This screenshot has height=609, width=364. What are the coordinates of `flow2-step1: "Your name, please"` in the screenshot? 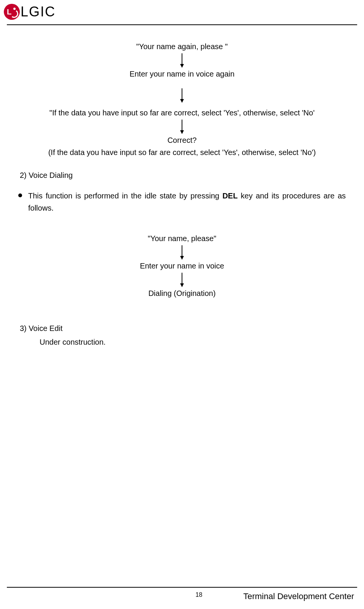 It's located at (182, 238).